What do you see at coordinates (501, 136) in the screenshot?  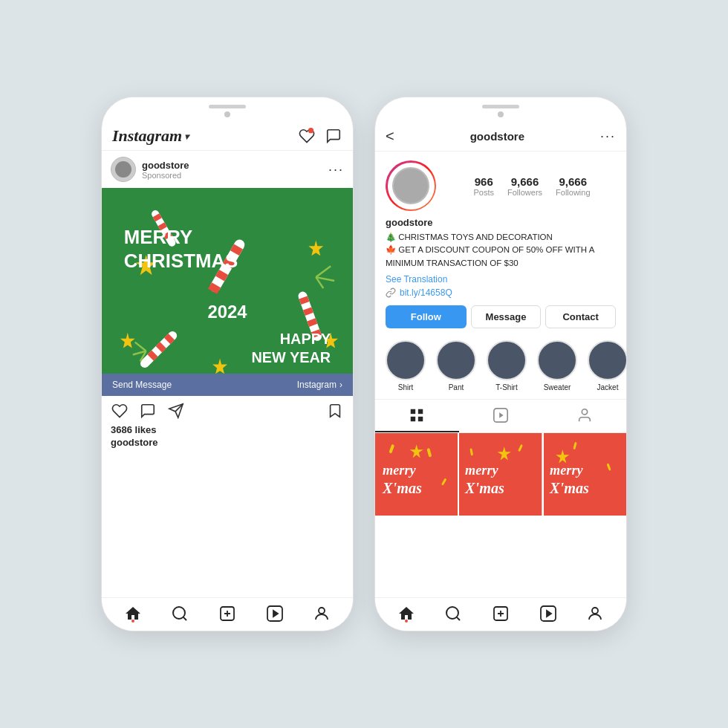 I see `profile-topbar: < goodstore ···` at bounding box center [501, 136].